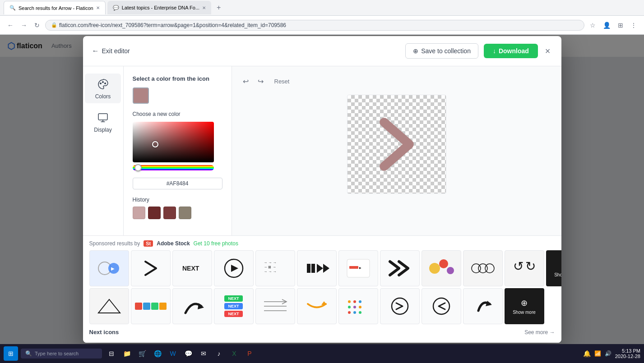  I want to click on sponsored-row: Sponsored results by St Adobe Stock Get …, so click(322, 244).